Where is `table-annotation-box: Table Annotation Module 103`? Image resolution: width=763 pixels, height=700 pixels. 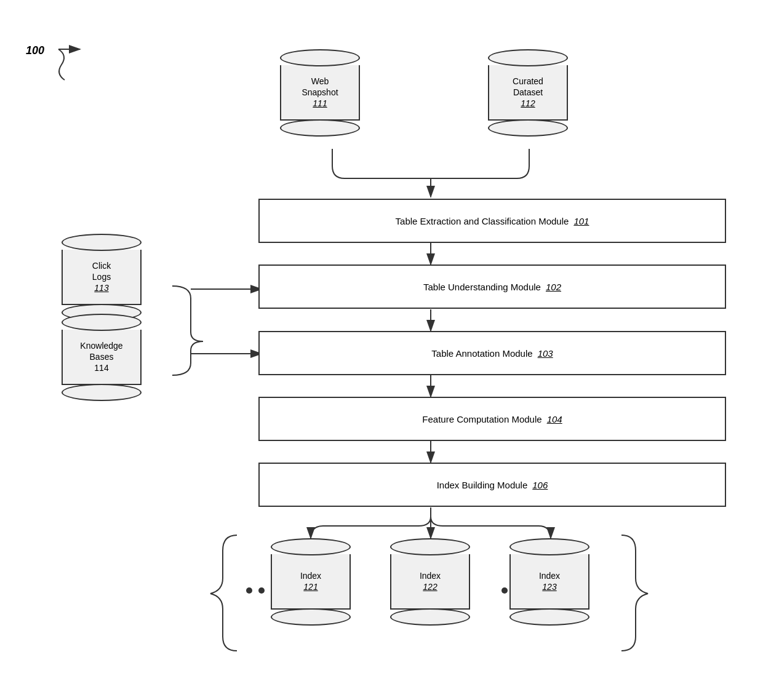
table-annotation-box: Table Annotation Module 103 is located at coordinates (492, 353).